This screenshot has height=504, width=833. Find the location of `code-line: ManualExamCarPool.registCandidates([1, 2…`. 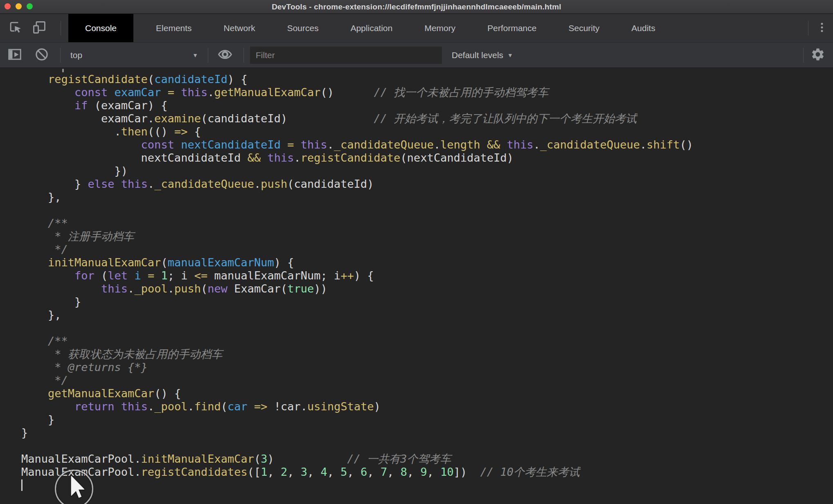

code-line: ManualExamCarPool.registCandidates([1, 2… is located at coordinates (427, 472).